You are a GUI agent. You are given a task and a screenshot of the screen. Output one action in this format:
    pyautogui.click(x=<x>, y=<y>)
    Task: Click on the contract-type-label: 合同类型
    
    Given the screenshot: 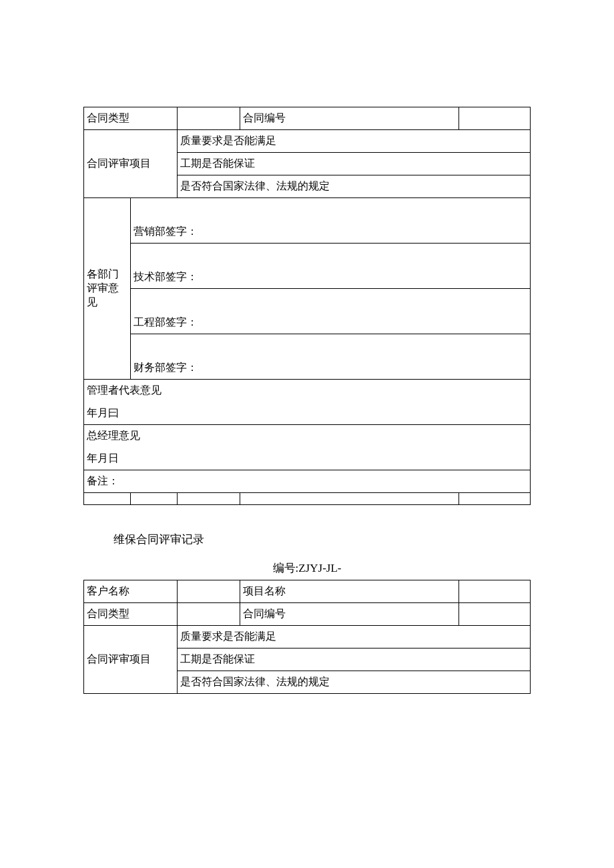 What is the action you would take?
    pyautogui.click(x=131, y=119)
    